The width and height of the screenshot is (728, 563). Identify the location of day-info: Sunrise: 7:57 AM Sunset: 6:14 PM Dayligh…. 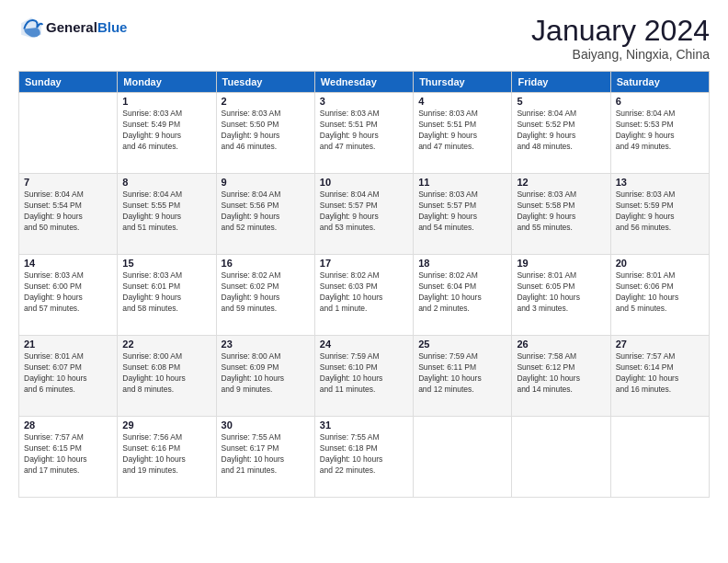
(660, 373).